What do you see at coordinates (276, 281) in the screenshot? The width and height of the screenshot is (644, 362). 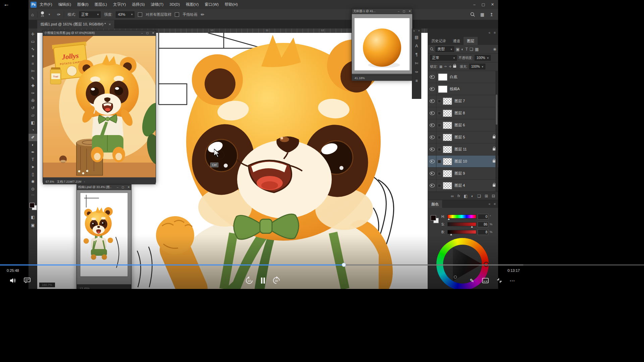 I see `forward-30-button: 30` at bounding box center [276, 281].